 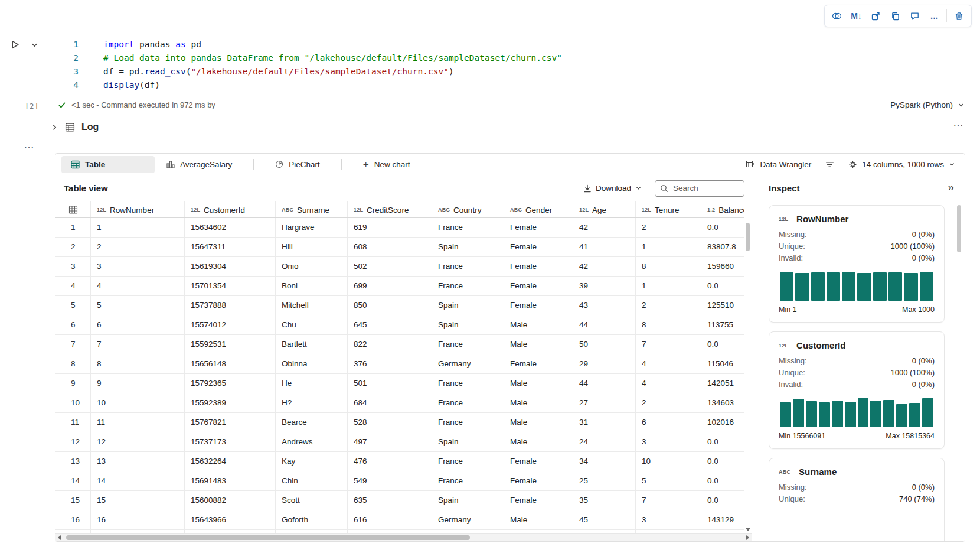 I want to click on column-header: 12L Age, so click(x=605, y=210).